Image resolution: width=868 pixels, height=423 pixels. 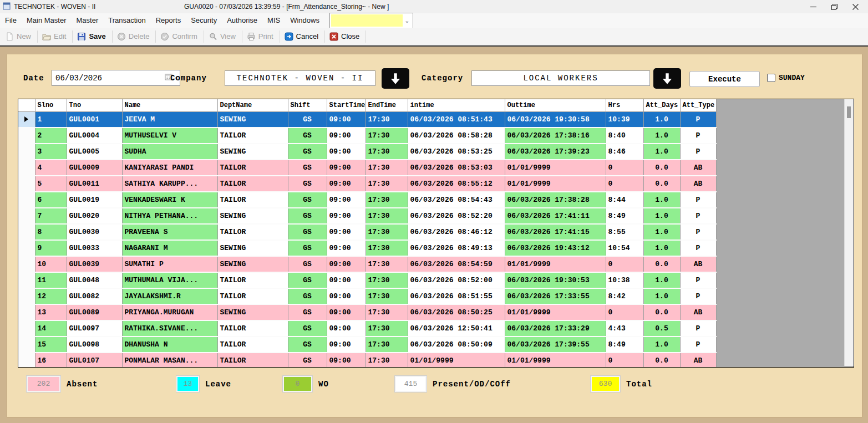 What do you see at coordinates (456, 216) in the screenshot?
I see `cell-intime: 06/03/2026 08:52:20` at bounding box center [456, 216].